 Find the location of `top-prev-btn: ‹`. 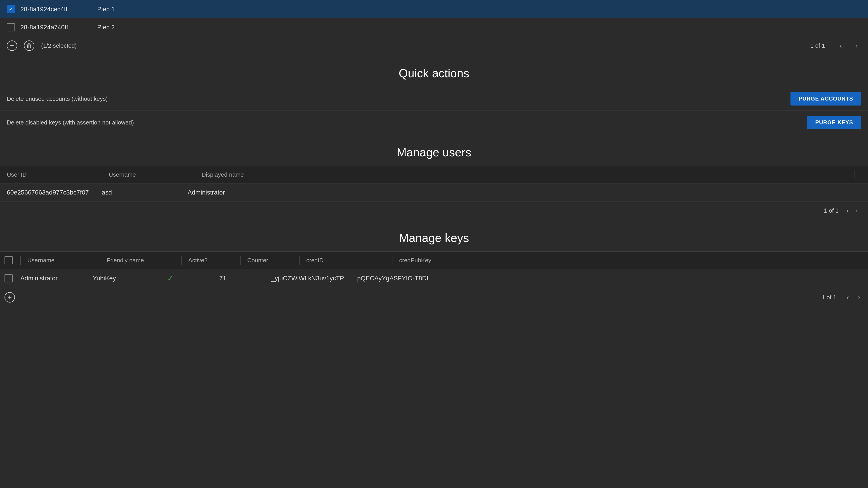

top-prev-btn: ‹ is located at coordinates (841, 46).